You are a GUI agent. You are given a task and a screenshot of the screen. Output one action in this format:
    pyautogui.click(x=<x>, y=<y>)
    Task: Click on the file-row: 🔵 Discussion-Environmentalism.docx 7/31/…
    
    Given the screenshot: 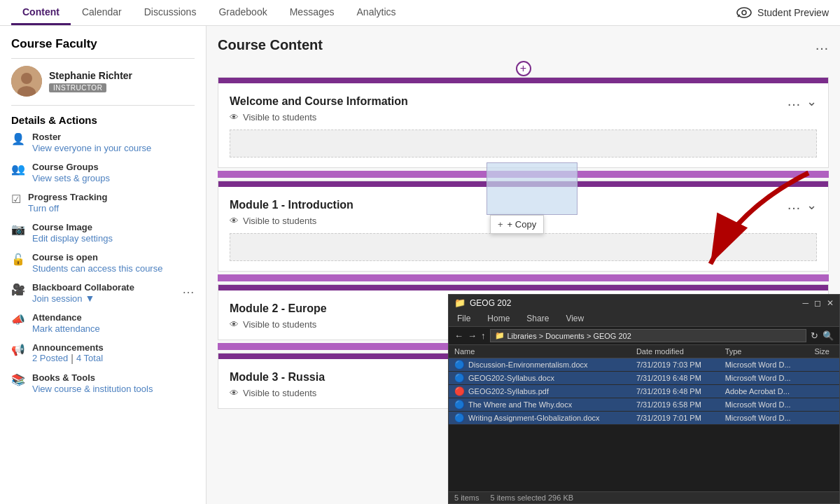 What is the action you would take?
    pyautogui.click(x=644, y=365)
    